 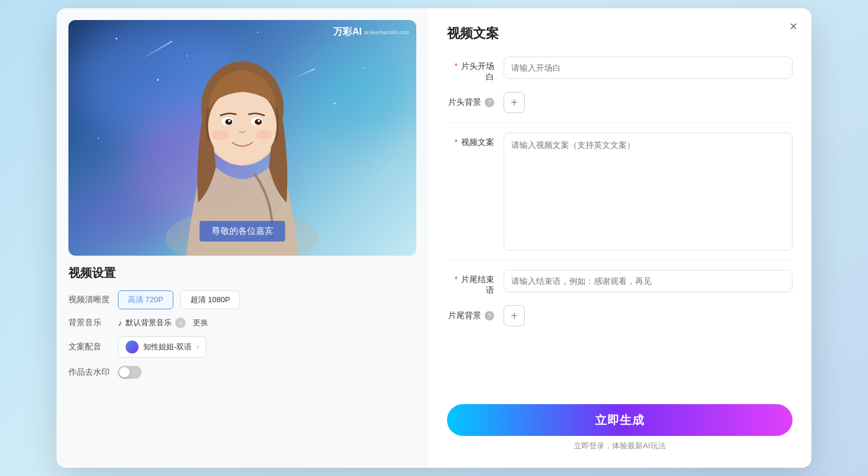 What do you see at coordinates (620, 103) in the screenshot?
I see `opening-bg-row: 片头背景 ? +` at bounding box center [620, 103].